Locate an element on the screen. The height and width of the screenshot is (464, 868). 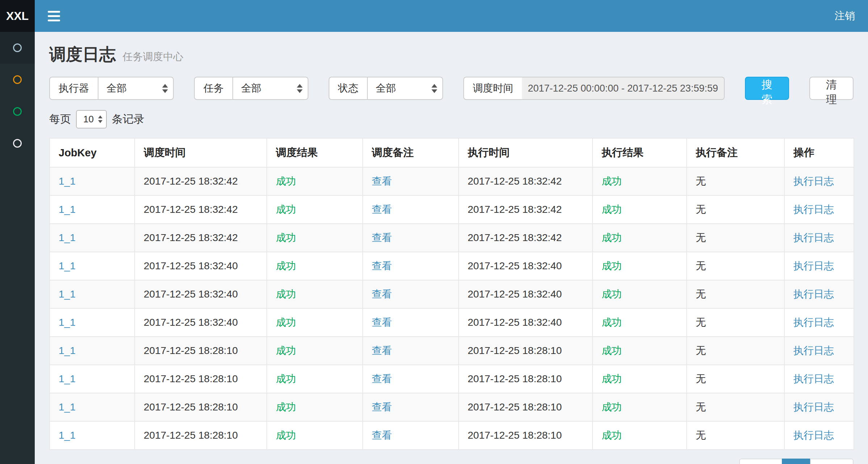
executor-select: 全部 is located at coordinates (136, 88).